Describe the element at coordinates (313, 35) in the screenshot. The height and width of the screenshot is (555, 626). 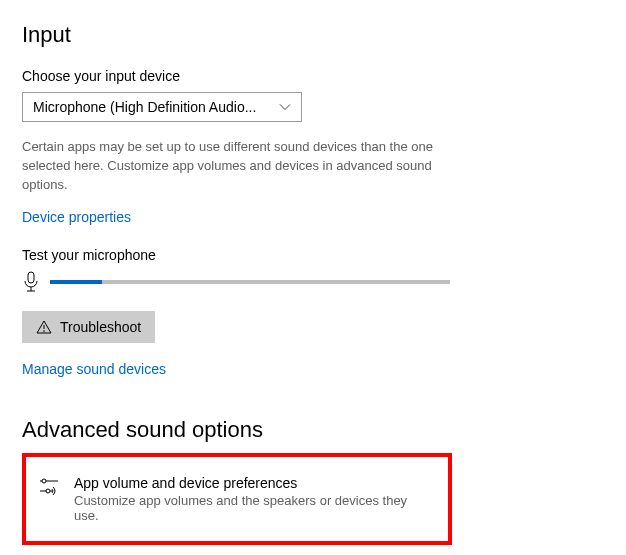
I see `input-heading: Input` at that location.